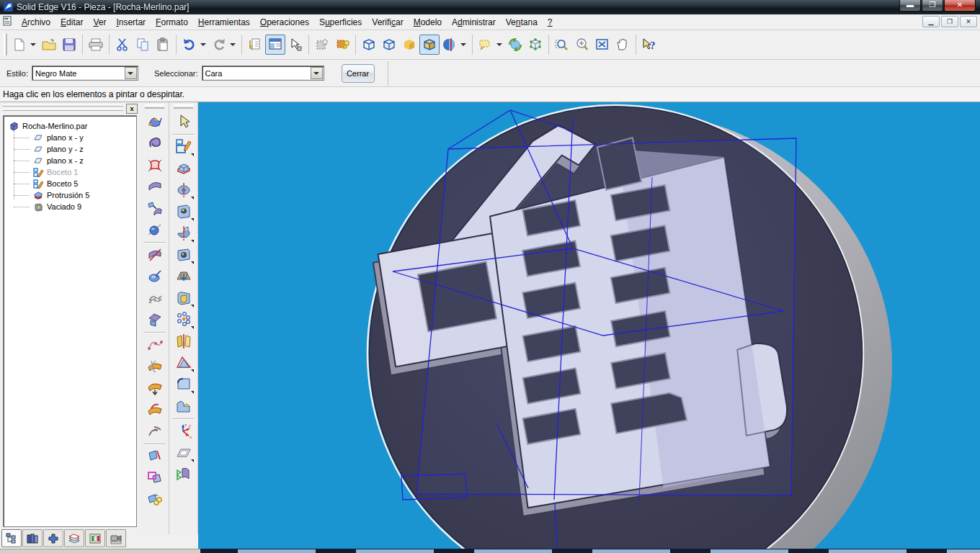 The image size is (980, 553). Describe the element at coordinates (131, 22) in the screenshot. I see `menu-insertar: Insertar` at that location.